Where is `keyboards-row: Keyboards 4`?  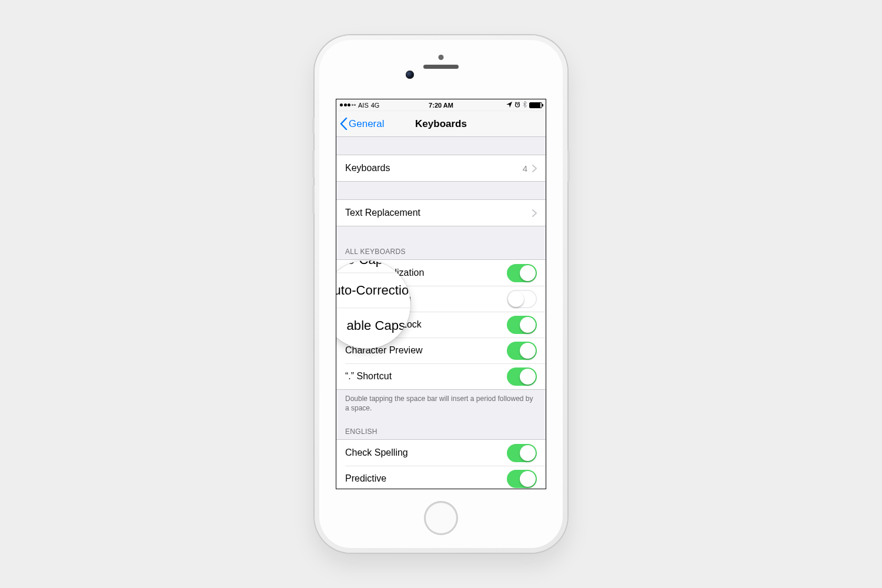
keyboards-row: Keyboards 4 is located at coordinates (441, 168).